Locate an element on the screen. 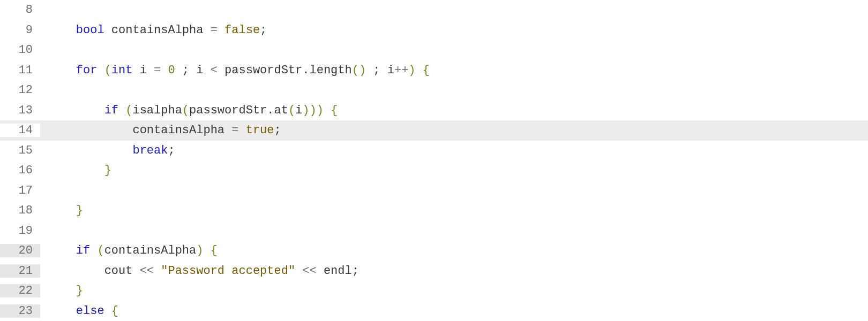 The image size is (868, 321). token-call: length is located at coordinates (331, 71).